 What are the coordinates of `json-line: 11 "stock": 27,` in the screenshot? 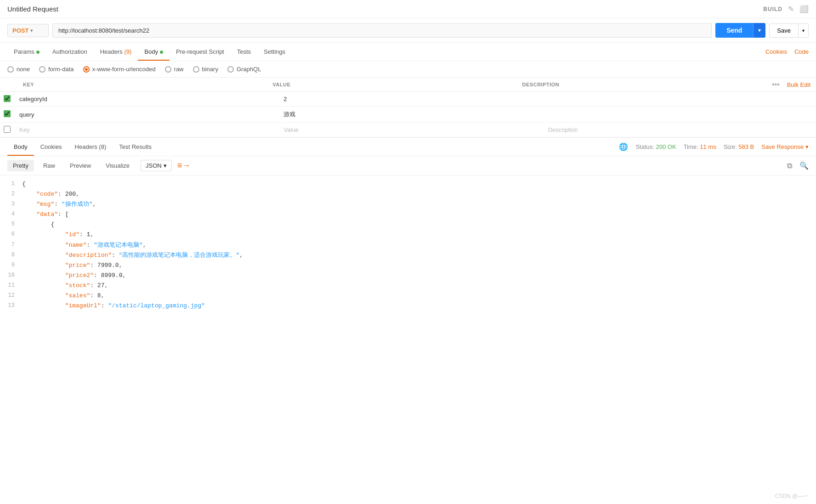 It's located at (408, 286).